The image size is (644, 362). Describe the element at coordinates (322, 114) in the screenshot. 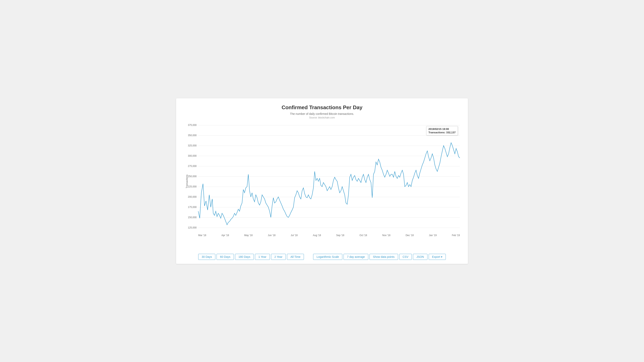

I see `chart-subtitle: The number of daily confirmed Bitcoin tr…` at that location.